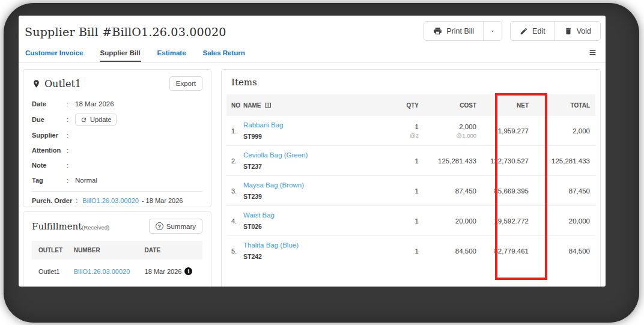  Describe the element at coordinates (126, 32) in the screenshot. I see `page-title: Supplier Bill #BillO1.26.03.00020` at that location.